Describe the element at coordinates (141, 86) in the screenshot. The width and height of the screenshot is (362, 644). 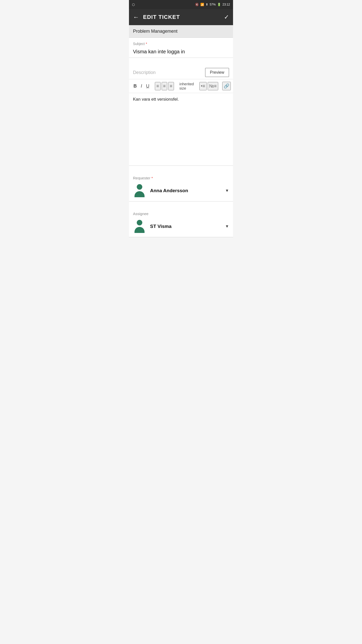
I see `italic-button: I` at that location.